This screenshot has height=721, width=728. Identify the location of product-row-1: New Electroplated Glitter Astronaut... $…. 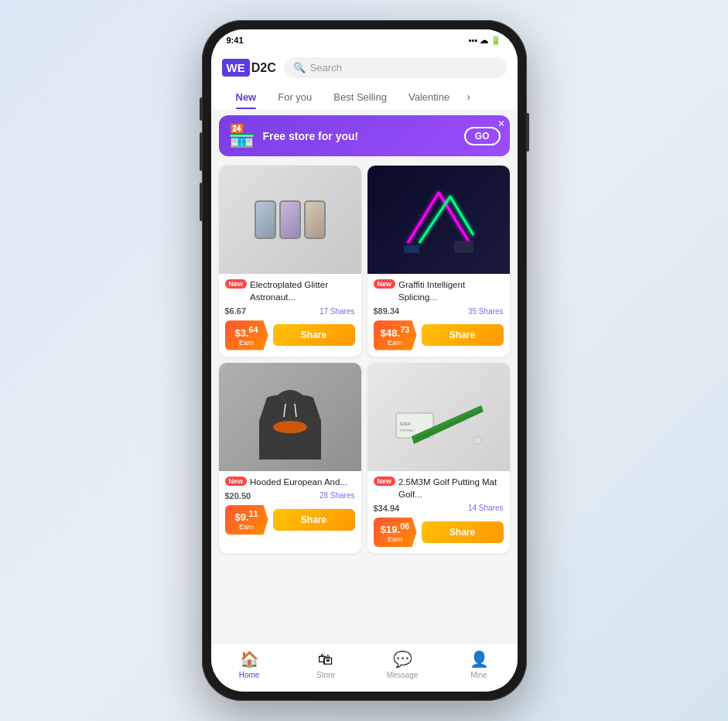
(364, 261).